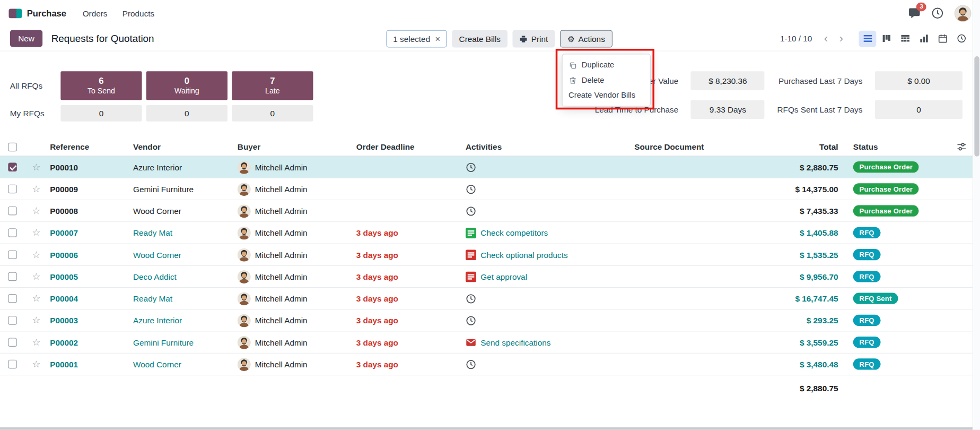 The image size is (980, 430). What do you see at coordinates (138, 13) in the screenshot?
I see `menu-products: Products` at bounding box center [138, 13].